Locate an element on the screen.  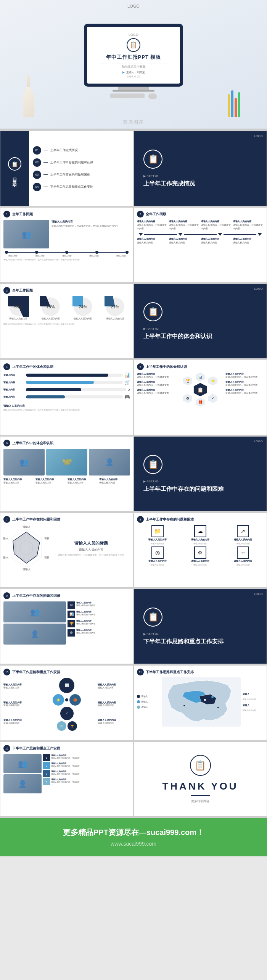
svg-text: 21% is located at coordinates (115, 307).